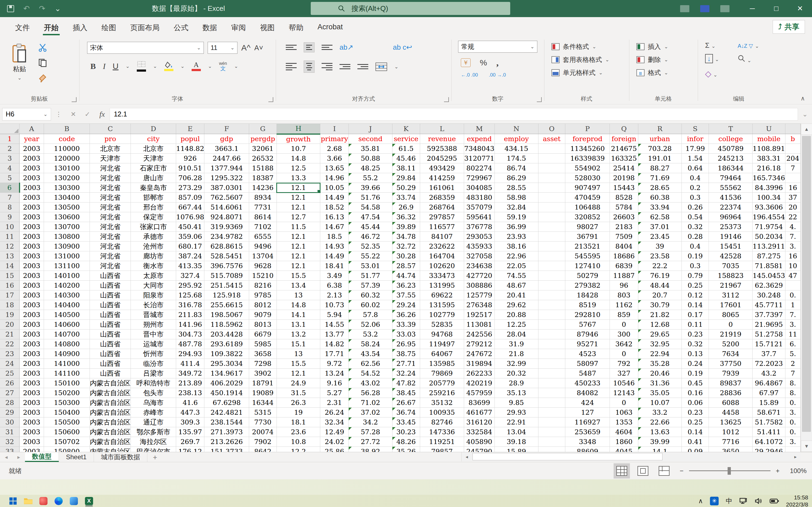 This screenshot has height=507, width=812. I want to click on cell: 3.66, so click(335, 158).